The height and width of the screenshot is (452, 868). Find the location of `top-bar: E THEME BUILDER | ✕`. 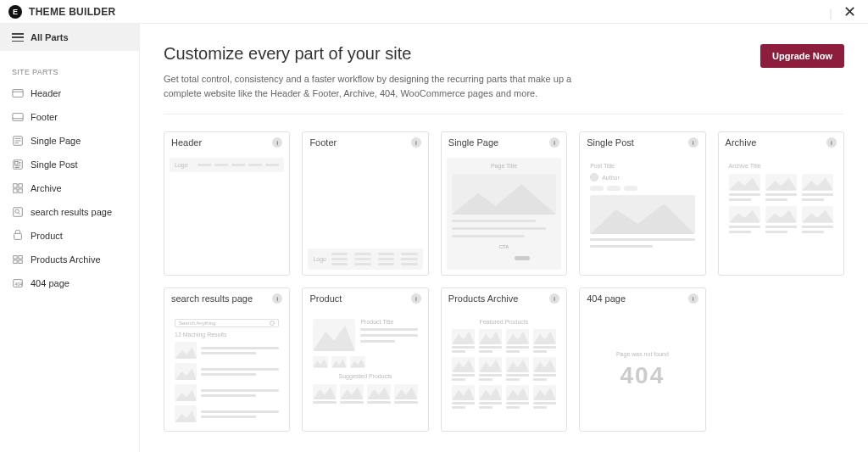

top-bar: E THEME BUILDER | ✕ is located at coordinates (434, 12).